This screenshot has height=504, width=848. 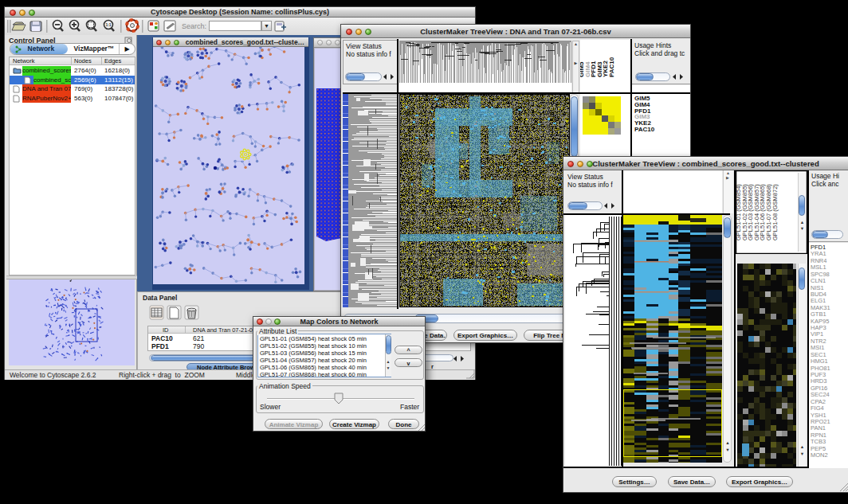 I want to click on svg-text: GPL51-08 (GSM872), so click(x=775, y=212).